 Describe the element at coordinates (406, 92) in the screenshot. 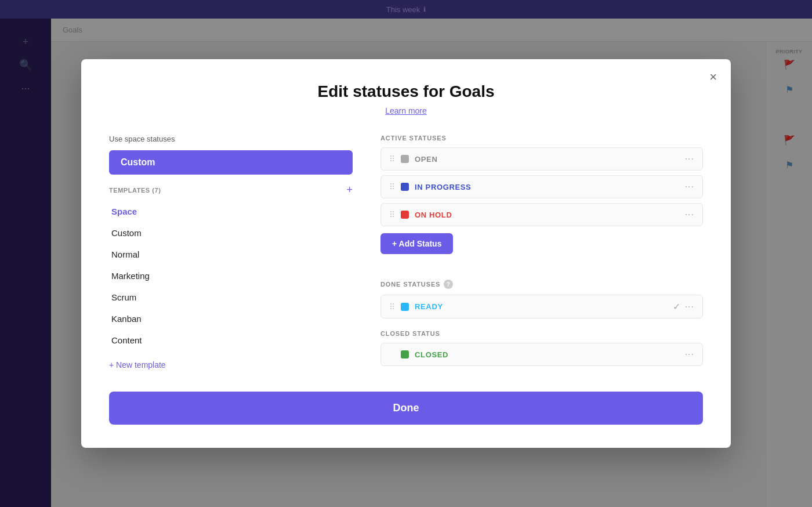

I see `modal-title: Edit statuses for Goals` at that location.